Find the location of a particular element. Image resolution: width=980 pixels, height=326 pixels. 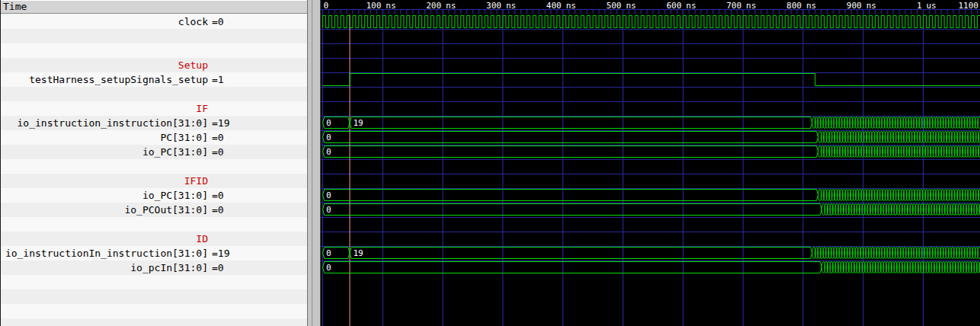

signal-row: io_instructionIn_instruction[31:0]=19 is located at coordinates (154, 253).